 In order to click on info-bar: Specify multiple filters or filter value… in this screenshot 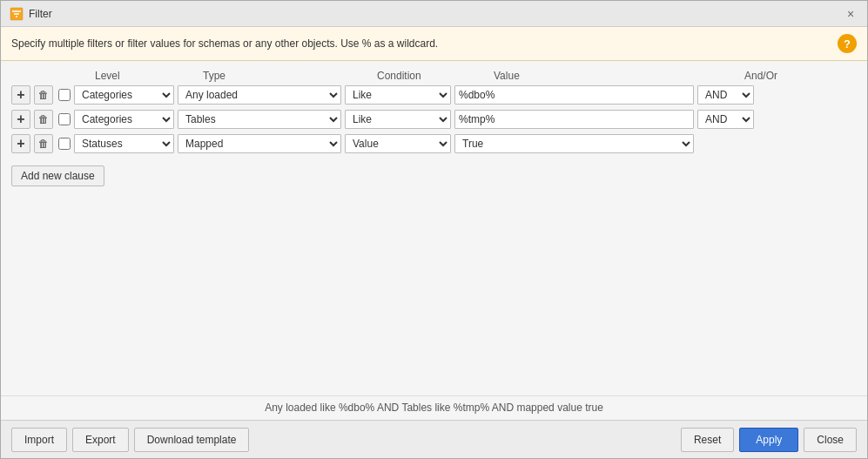, I will do `click(434, 44)`.